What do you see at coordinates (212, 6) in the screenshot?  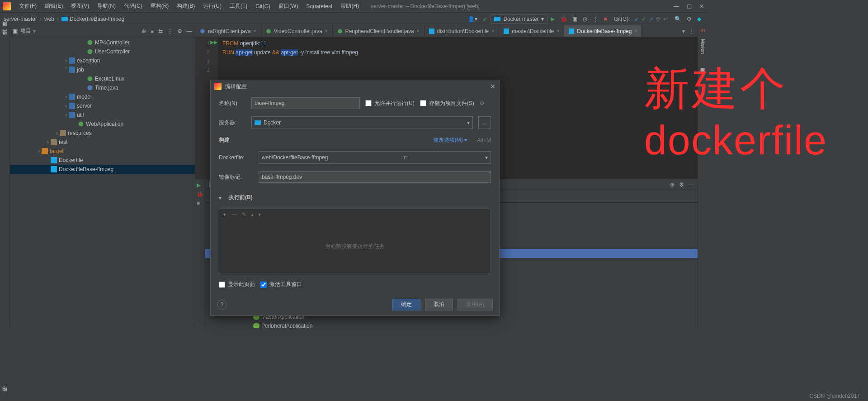 I see `menu-item: 运行(U)` at bounding box center [212, 6].